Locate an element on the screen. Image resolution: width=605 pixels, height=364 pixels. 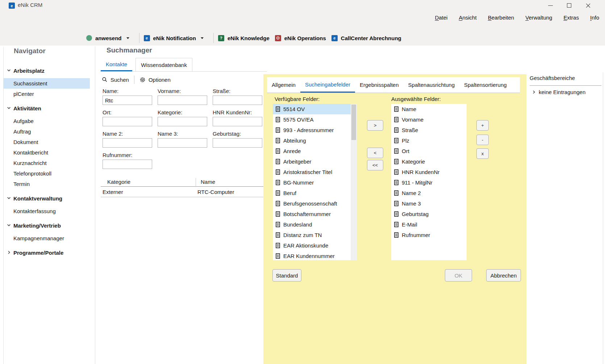
field-item-stra-e: Straße is located at coordinates (429, 130).